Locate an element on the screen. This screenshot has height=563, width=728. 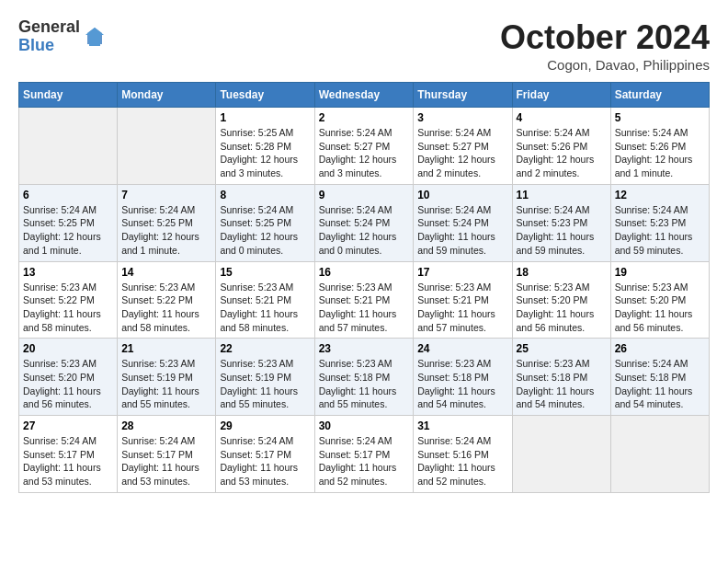
weekday-header-monday: Monday is located at coordinates (167, 96).